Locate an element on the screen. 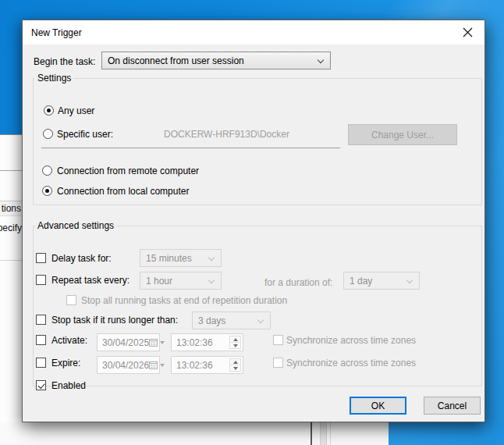 Image resolution: width=504 pixels, height=445 pixels. activate-date-field: 30/04/2025 is located at coordinates (128, 342).